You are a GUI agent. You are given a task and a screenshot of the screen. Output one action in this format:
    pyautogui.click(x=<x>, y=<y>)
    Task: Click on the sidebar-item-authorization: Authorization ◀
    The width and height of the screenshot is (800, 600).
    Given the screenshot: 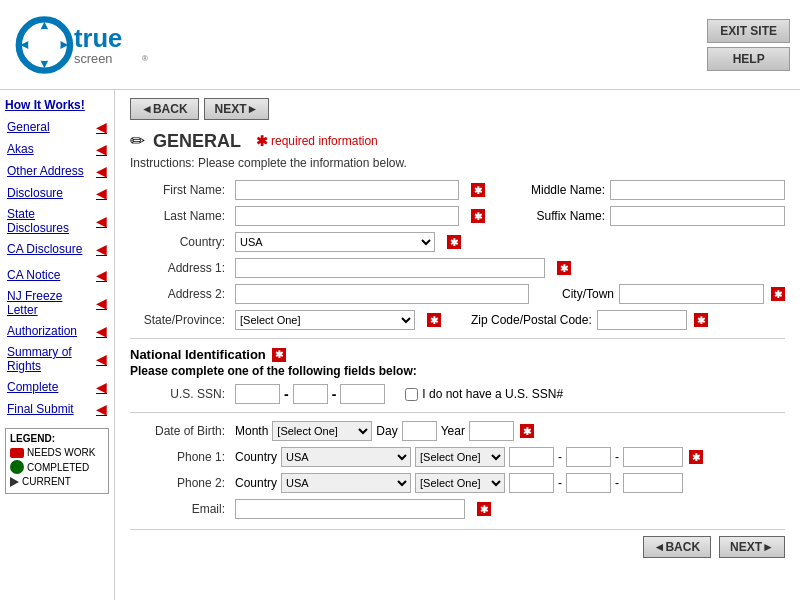 What is the action you would take?
    pyautogui.click(x=57, y=331)
    